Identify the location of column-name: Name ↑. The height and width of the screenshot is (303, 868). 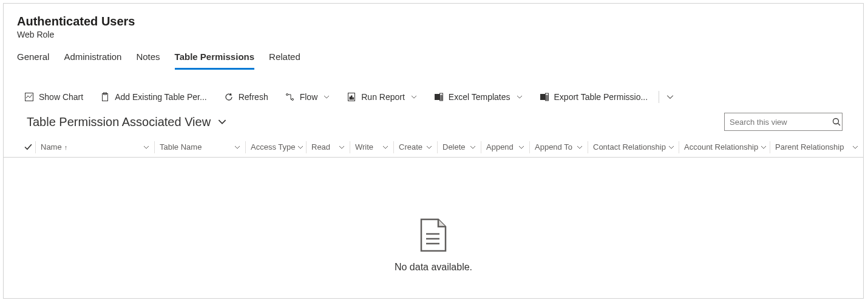
(95, 147).